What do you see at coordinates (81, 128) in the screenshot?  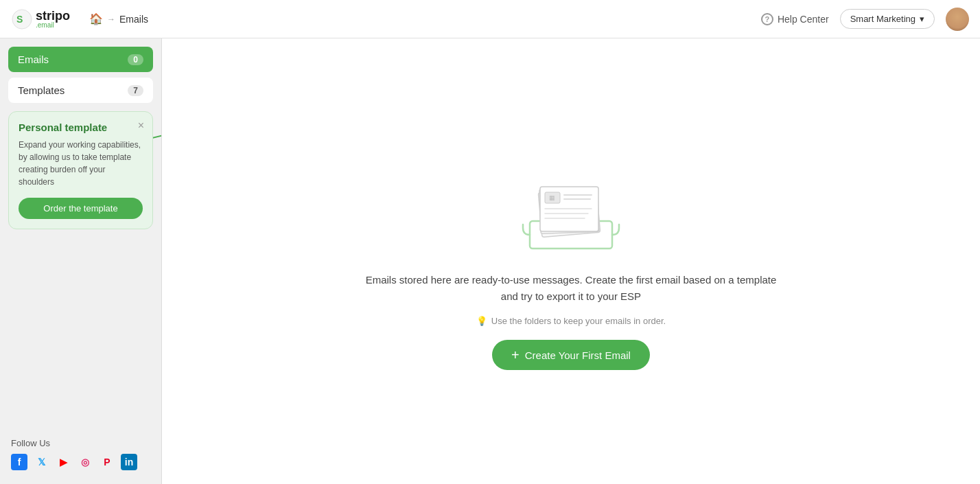 I see `personal-template-title: Personal template` at bounding box center [81, 128].